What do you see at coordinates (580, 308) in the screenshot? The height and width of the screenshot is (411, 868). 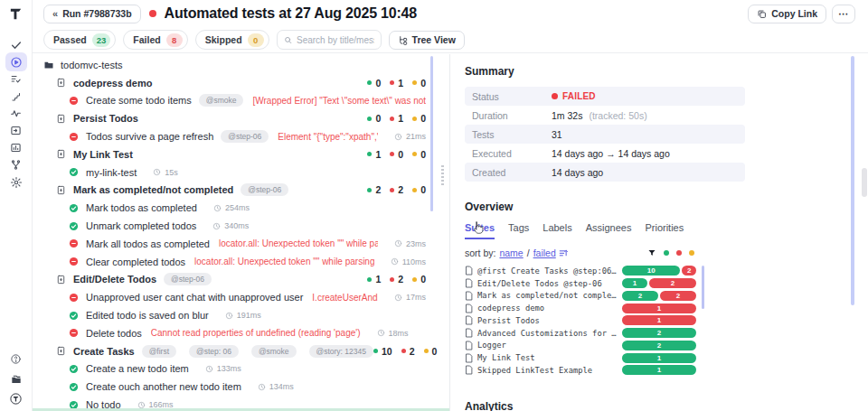 I see `suite-result-row: codepress demo 1` at bounding box center [580, 308].